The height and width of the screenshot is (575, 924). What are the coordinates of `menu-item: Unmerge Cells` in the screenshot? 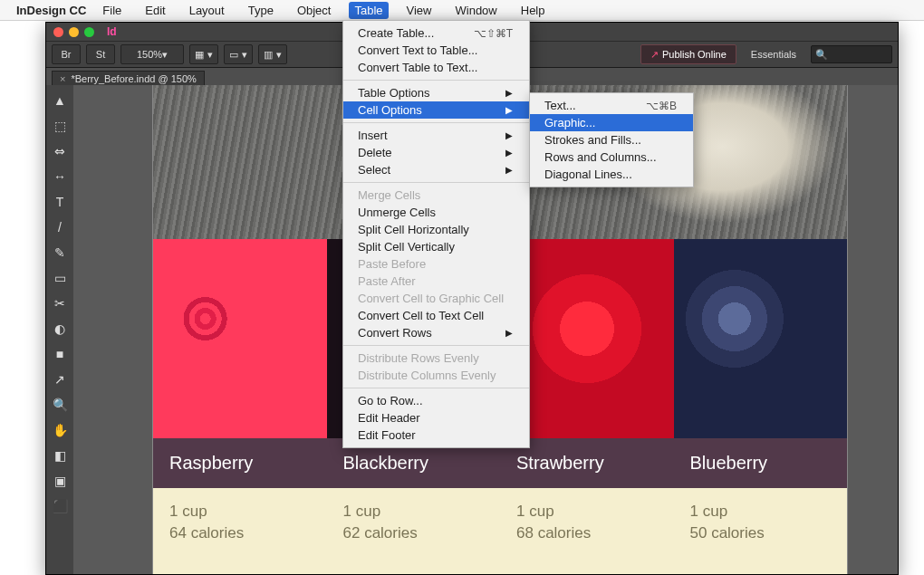 It's located at (437, 212).